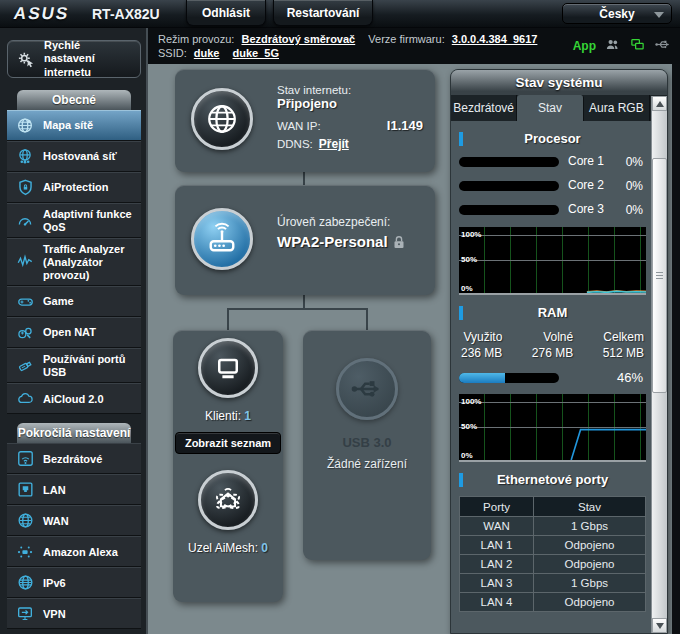 This screenshot has height=634, width=680. I want to click on sidebar-item-guest-network: Hostovaná síť, so click(74, 156).